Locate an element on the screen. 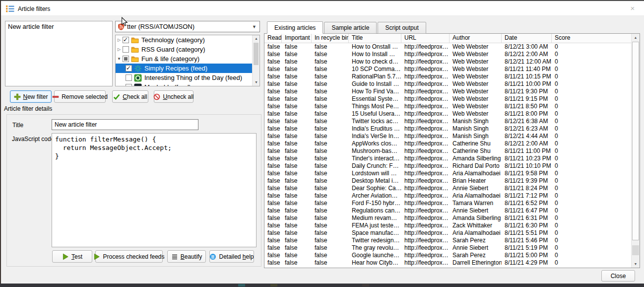  filter-title-input is located at coordinates (125, 125).